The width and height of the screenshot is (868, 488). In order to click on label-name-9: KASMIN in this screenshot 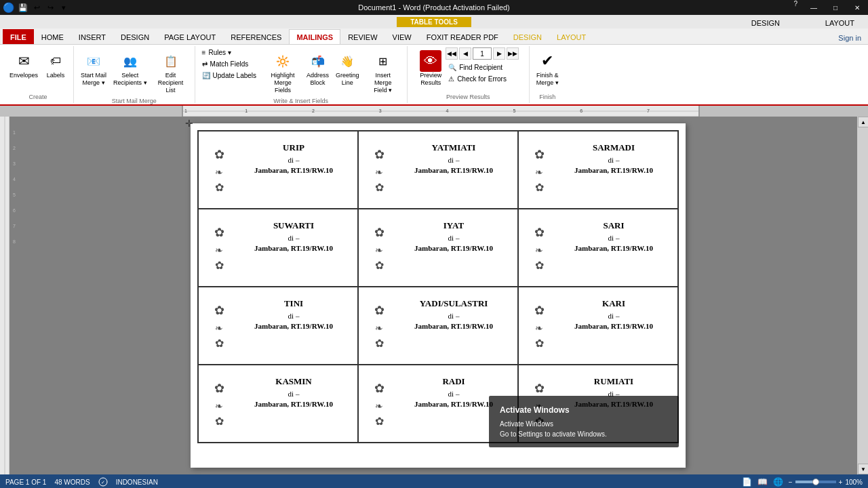, I will do `click(293, 382)`.